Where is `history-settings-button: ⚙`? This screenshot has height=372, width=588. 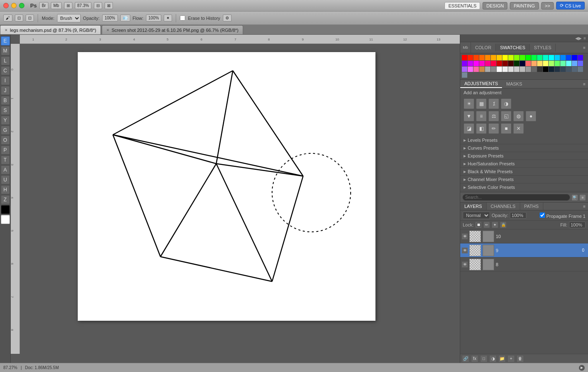 history-settings-button: ⚙ is located at coordinates (227, 18).